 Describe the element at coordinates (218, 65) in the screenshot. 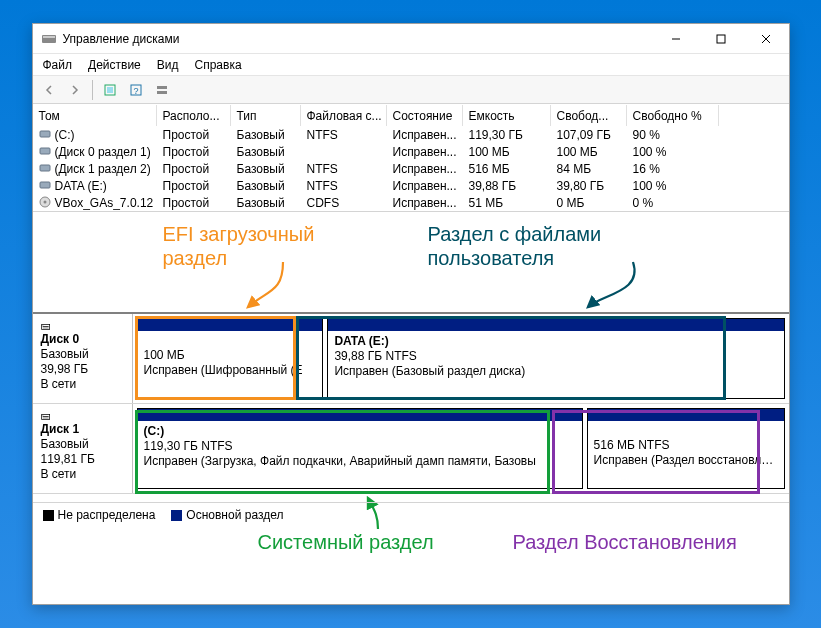

I see `menu-help: Справка` at that location.